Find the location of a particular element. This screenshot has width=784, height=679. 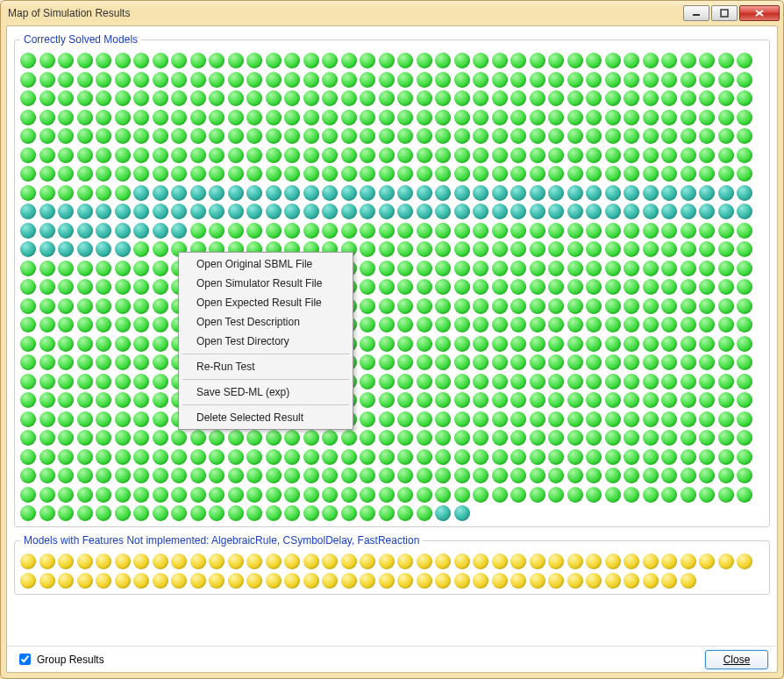

minimize-button is located at coordinates (696, 13).